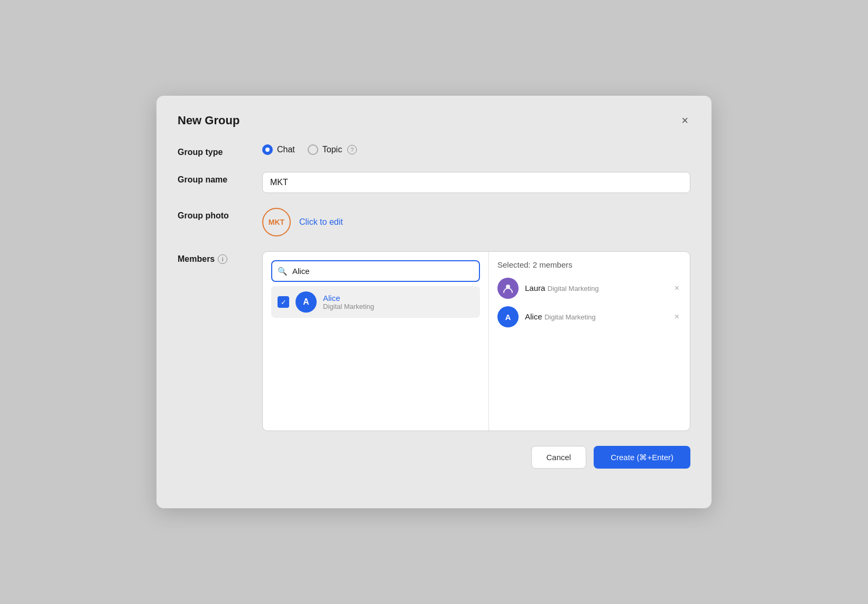 The image size is (868, 604). I want to click on member-avatar-alice: A, so click(508, 317).